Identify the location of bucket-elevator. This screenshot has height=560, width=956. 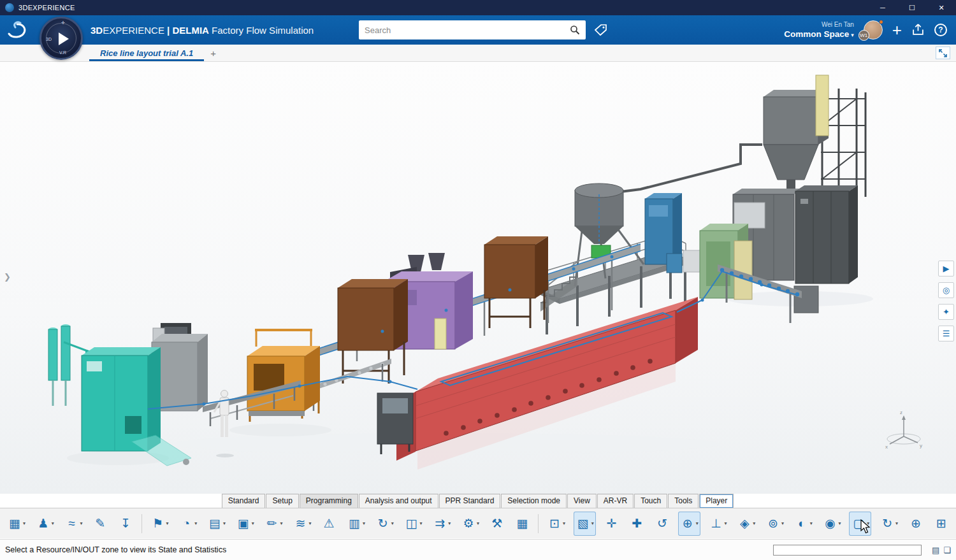
(822, 106).